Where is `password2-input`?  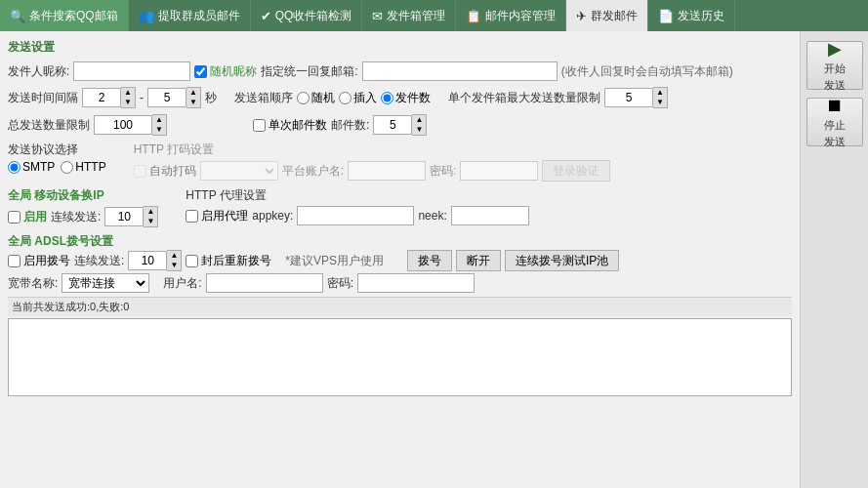 password2-input is located at coordinates (416, 283).